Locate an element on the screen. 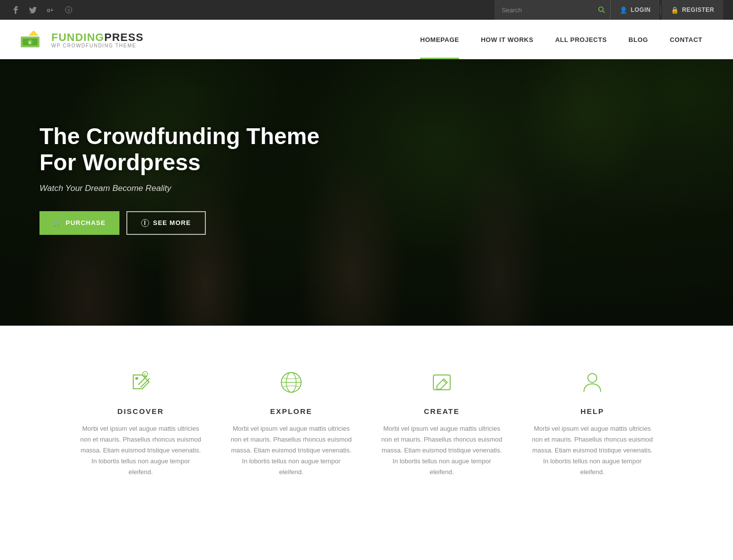 The image size is (733, 560). search-input is located at coordinates (544, 10).